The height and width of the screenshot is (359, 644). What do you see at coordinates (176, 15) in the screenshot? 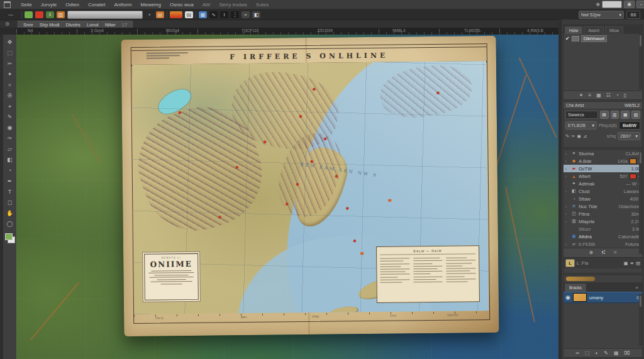
I see `warm-gradient-icon` at bounding box center [176, 15].